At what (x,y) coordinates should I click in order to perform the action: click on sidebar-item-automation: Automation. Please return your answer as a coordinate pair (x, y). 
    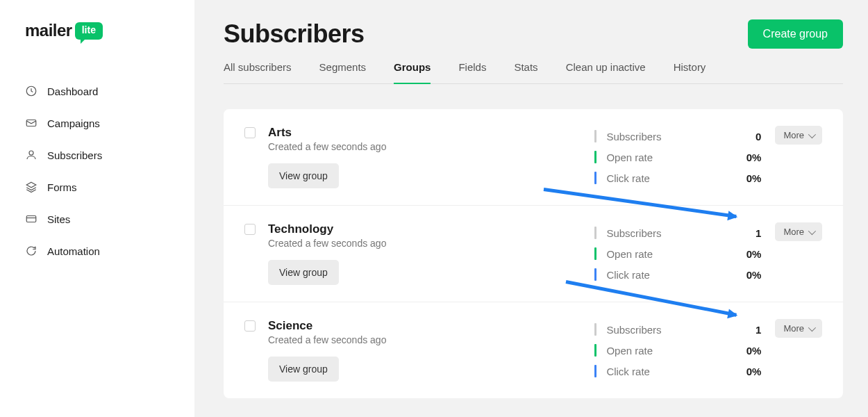
    Looking at the image, I should click on (110, 251).